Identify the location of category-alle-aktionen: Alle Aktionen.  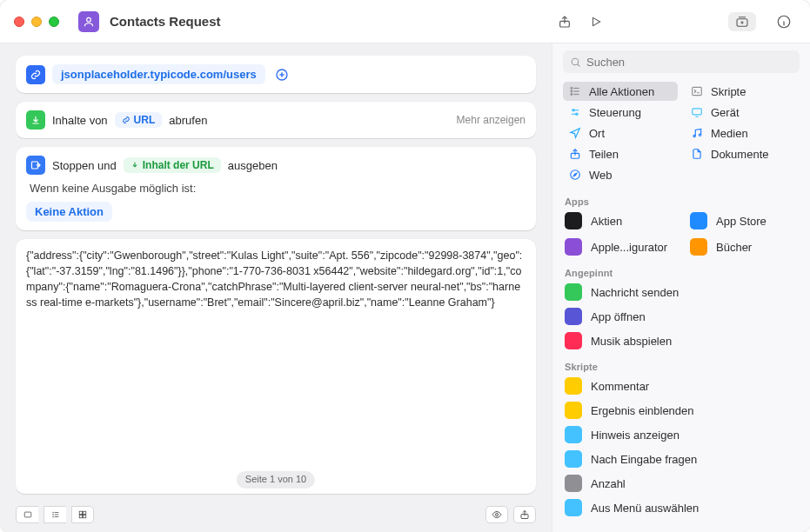
(620, 91).